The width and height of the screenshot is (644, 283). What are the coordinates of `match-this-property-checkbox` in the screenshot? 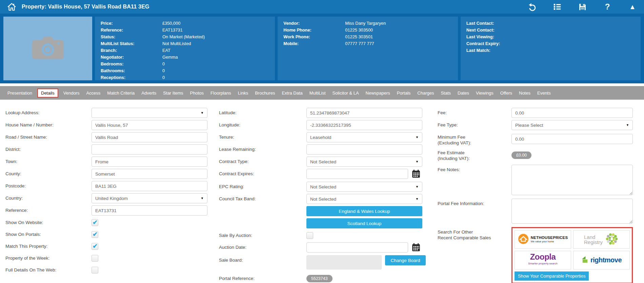 It's located at (95, 246).